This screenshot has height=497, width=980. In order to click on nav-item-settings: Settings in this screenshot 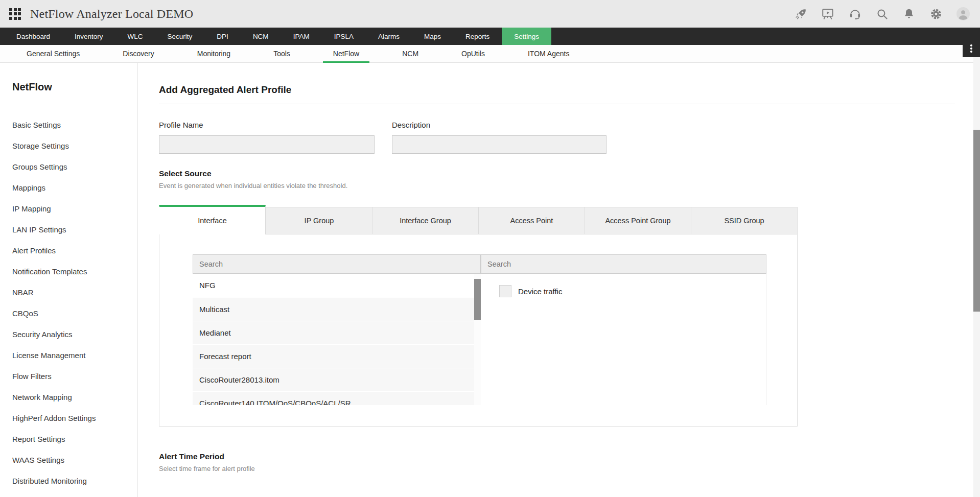, I will do `click(526, 36)`.